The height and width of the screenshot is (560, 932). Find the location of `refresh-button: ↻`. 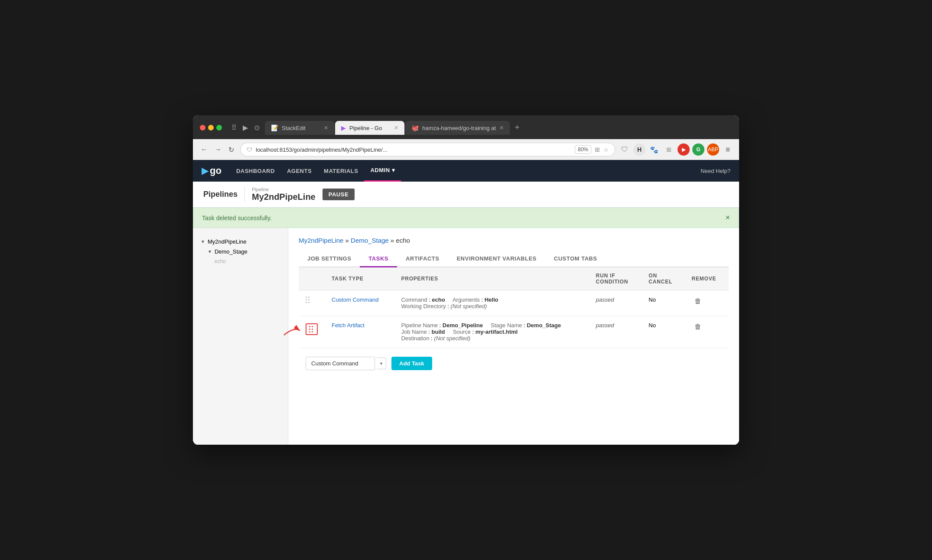

refresh-button: ↻ is located at coordinates (231, 150).